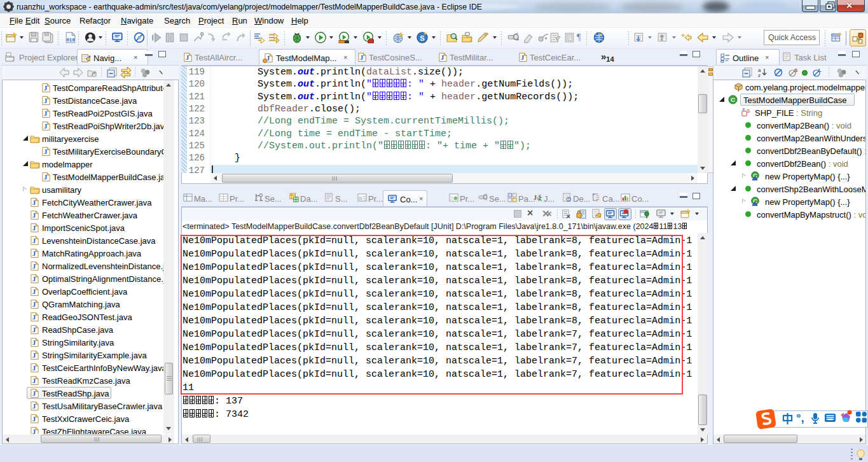  Describe the element at coordinates (535, 197) in the screenshot. I see `svg-text: J` at that location.